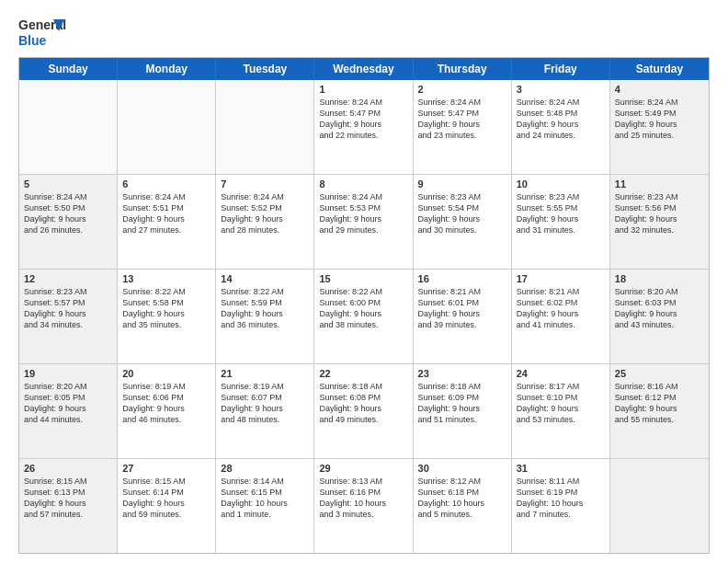 This screenshot has height=563, width=728. Describe the element at coordinates (561, 411) in the screenshot. I see `calendar-cell-day-24: 24Sunrise: 8:17 AM Sunset: 6:10 PM Dayli…` at that location.